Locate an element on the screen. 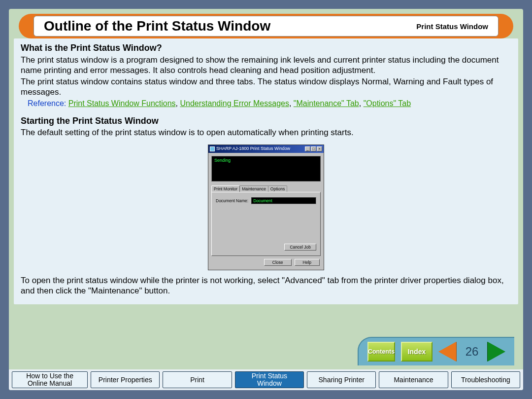 This screenshot has height=399, width=532. minimize-icon: _ is located at coordinates (307, 149).